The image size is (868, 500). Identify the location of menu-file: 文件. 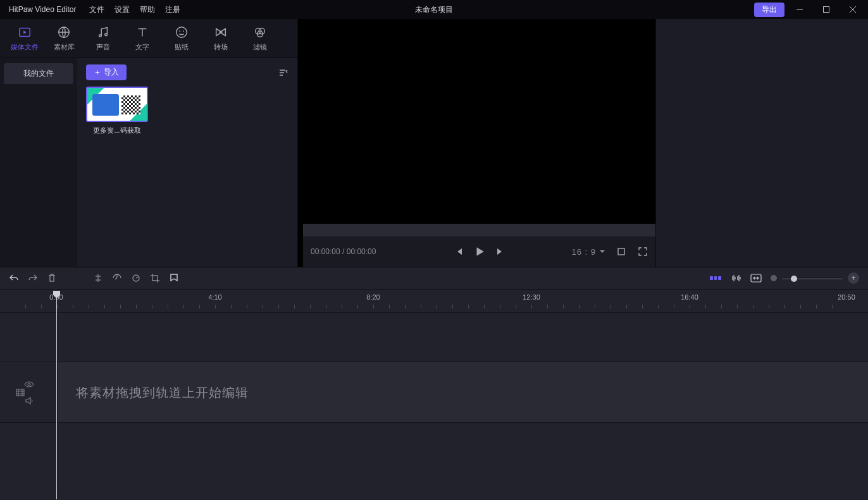
(97, 10).